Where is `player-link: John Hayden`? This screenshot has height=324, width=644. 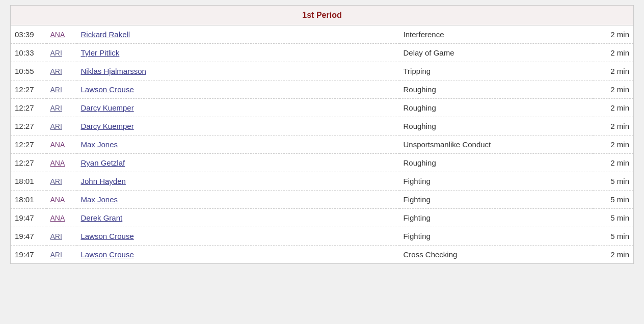
player-link: John Hayden is located at coordinates (103, 181).